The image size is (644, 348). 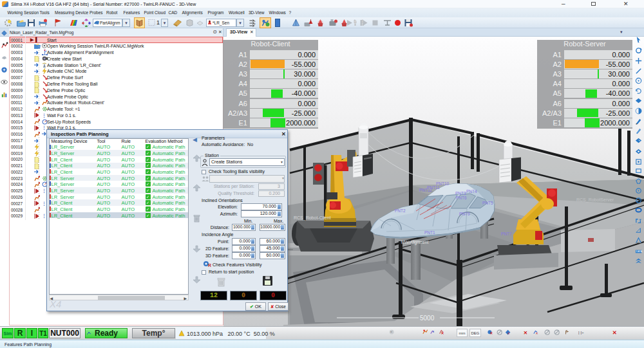 What do you see at coordinates (461, 198) in the screenshot?
I see `svg-text: PNT6` at bounding box center [461, 198].